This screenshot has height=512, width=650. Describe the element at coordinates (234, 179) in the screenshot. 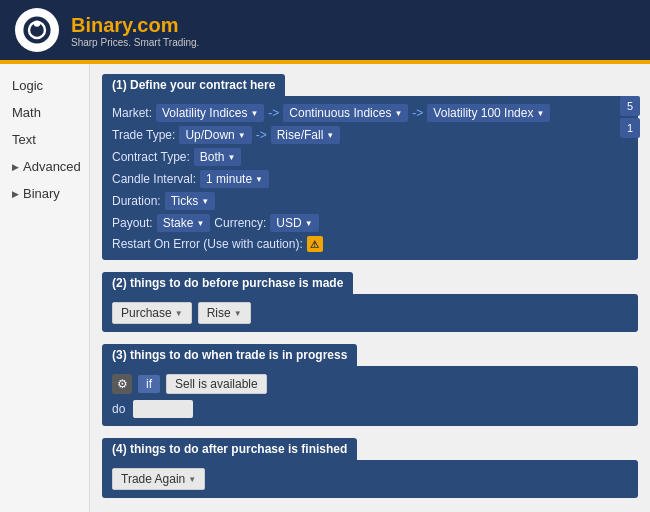

I see `candle-dropdown: 1 minute` at that location.